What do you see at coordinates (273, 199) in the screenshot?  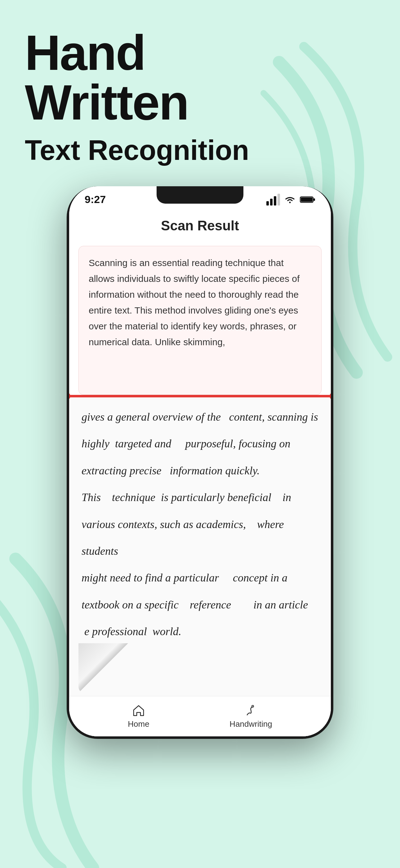 I see `signal-icon` at bounding box center [273, 199].